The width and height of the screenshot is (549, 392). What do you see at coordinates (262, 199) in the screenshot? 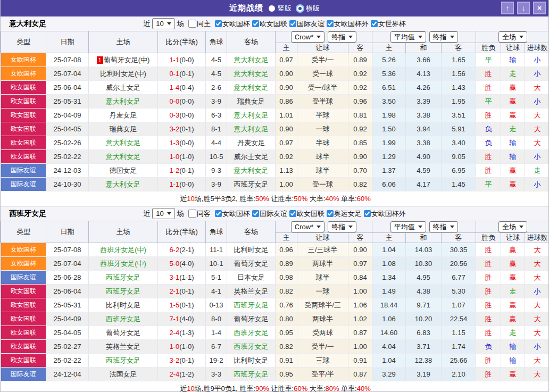
I see `summary-stat-value: 50%` at bounding box center [262, 199].